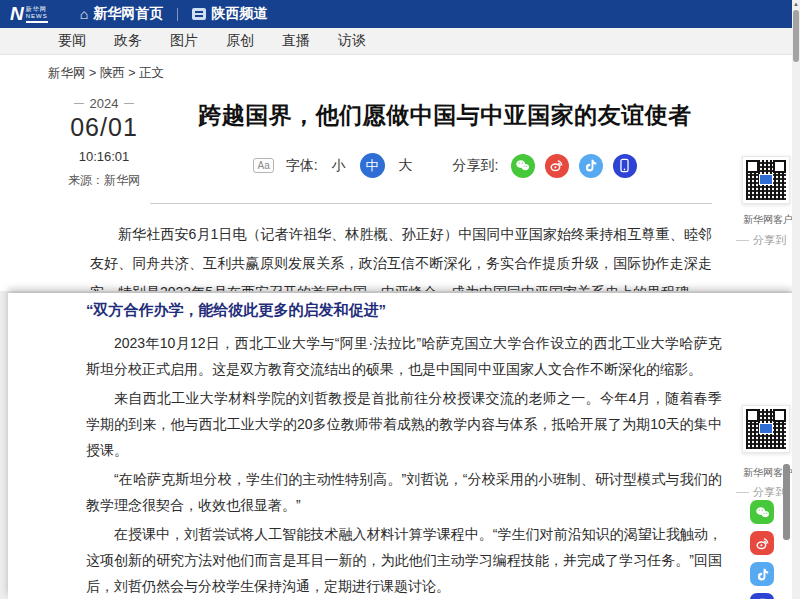 This screenshot has width=800, height=599. Describe the element at coordinates (765, 240) in the screenshot. I see `side-share-label-top: 分享到` at that location.